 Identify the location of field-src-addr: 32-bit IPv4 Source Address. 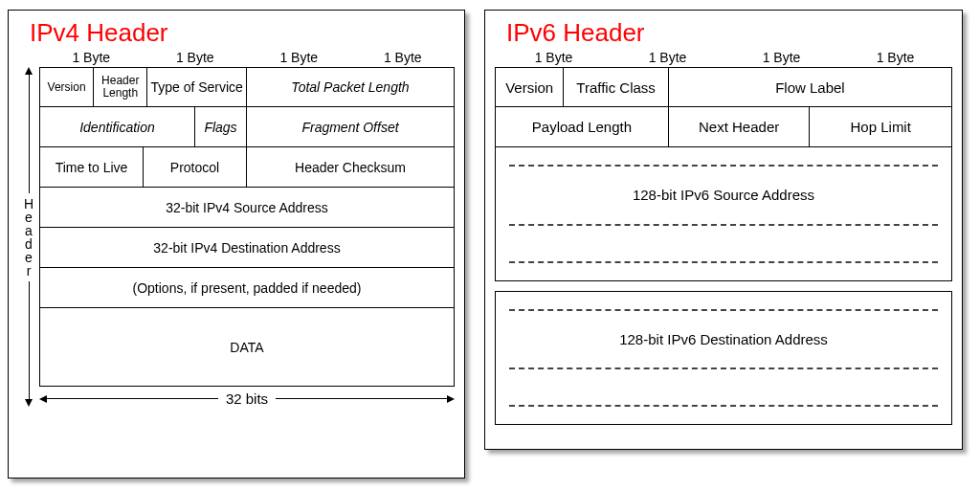
(247, 207).